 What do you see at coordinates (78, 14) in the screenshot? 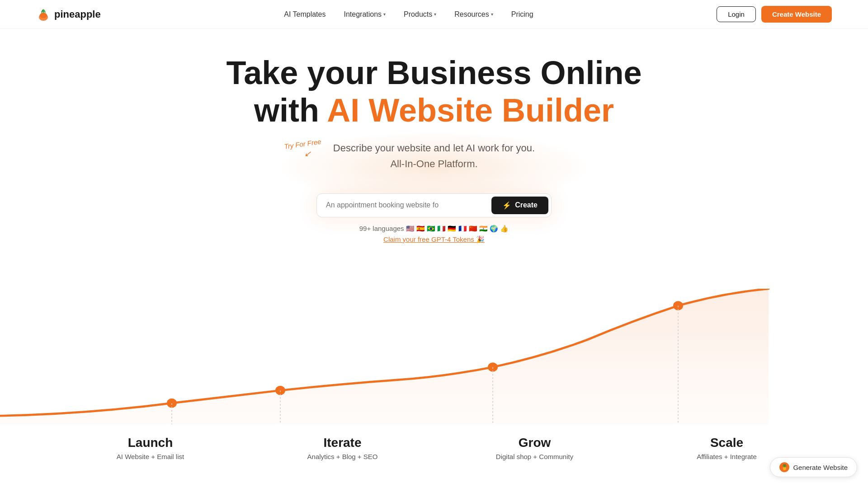
I see `logo-text: pineapple` at bounding box center [78, 14].